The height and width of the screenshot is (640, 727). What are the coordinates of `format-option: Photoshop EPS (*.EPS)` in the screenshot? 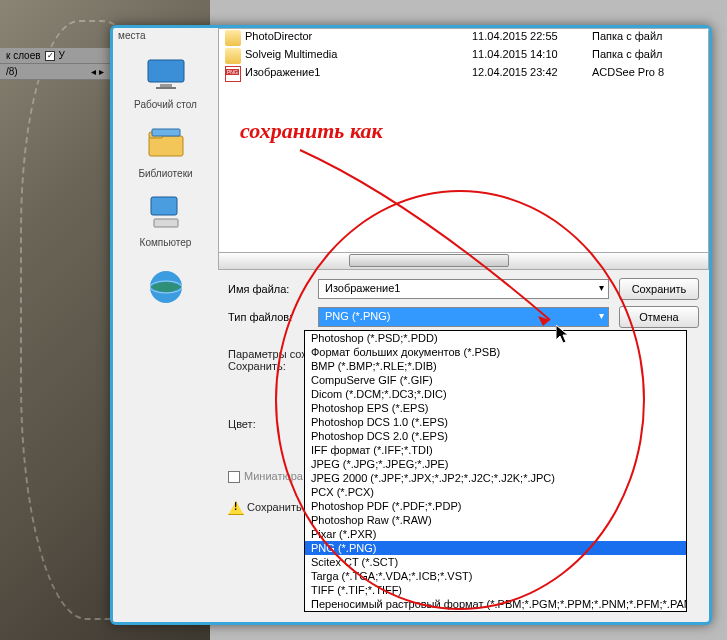 It's located at (496, 408).